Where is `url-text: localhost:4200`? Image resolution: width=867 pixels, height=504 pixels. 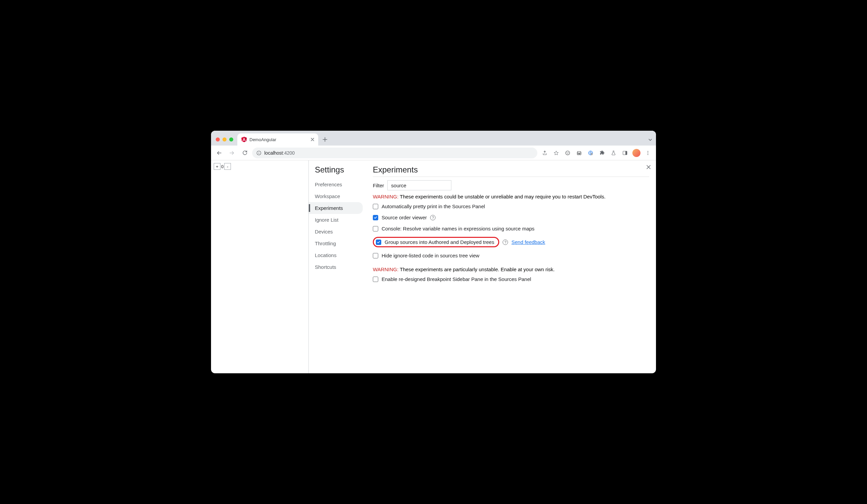
url-text: localhost:4200 is located at coordinates (279, 153).